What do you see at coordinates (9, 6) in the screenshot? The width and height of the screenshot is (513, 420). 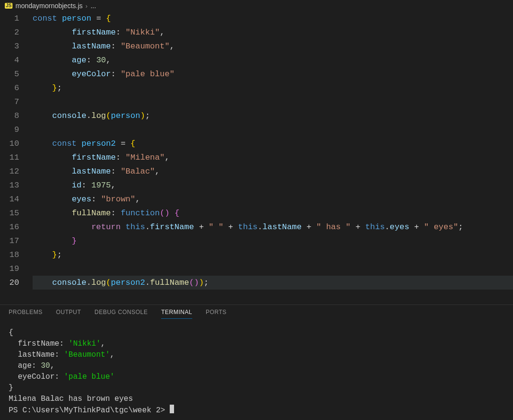 I see `js-file-icon: JS` at bounding box center [9, 6].